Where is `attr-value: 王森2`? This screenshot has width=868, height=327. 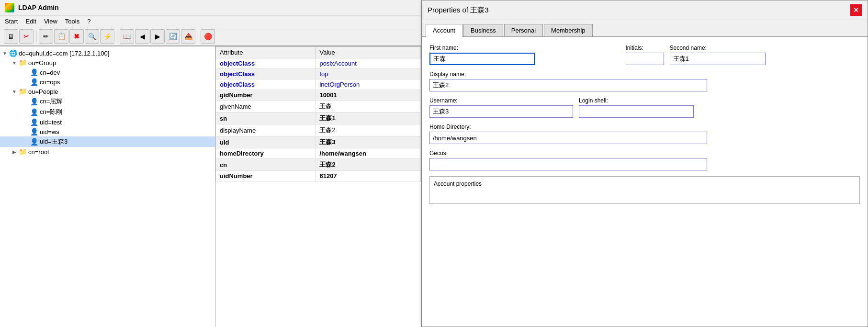
attr-value: 王森2 is located at coordinates (368, 165).